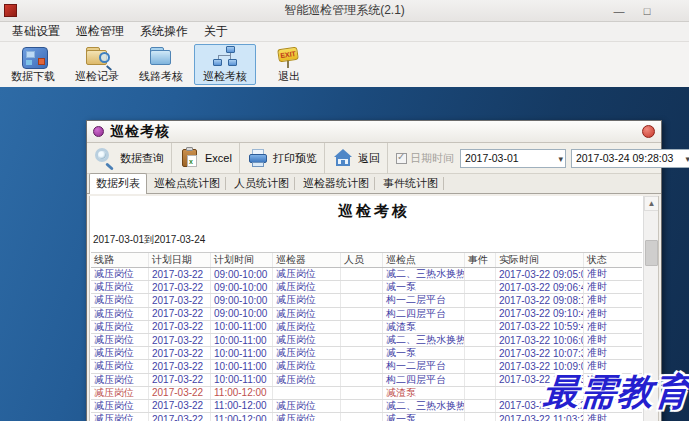 The image size is (689, 421). Describe the element at coordinates (225, 64) in the screenshot. I see `inspection-assessment-button: 巡检考核` at that location.